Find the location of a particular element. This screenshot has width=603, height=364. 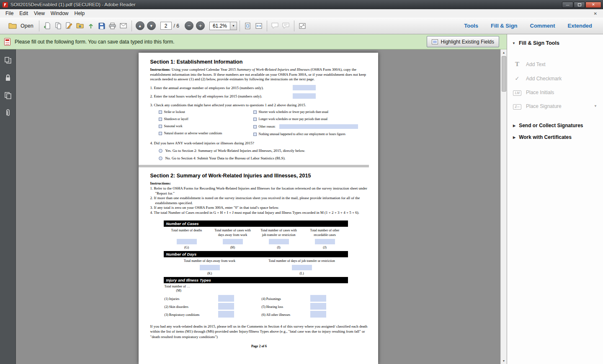

column-header: Total number of deaths is located at coordinates (187, 232).